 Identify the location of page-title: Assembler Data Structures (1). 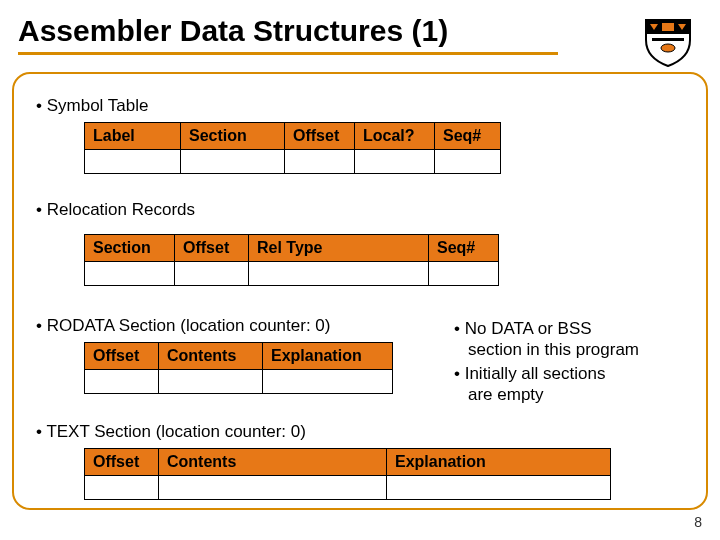
(288, 31).